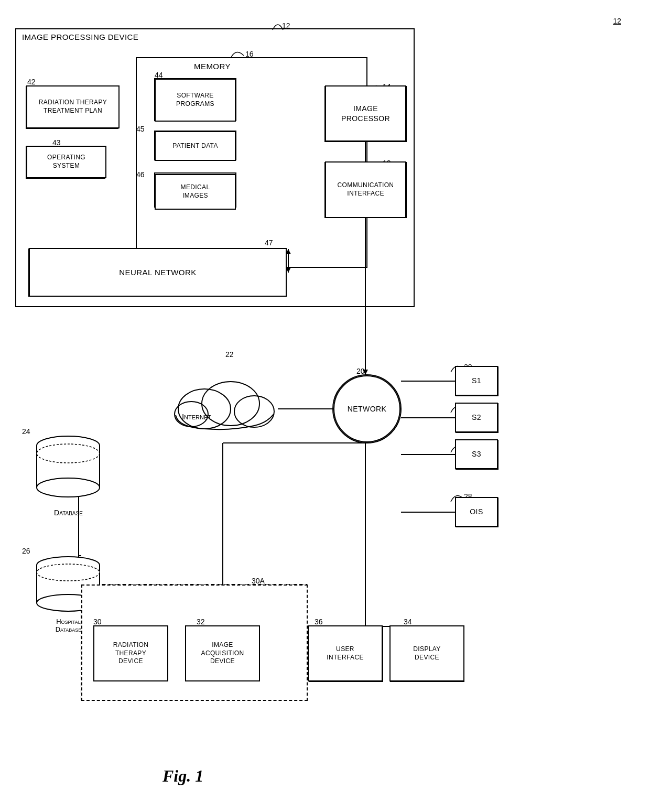  What do you see at coordinates (223, 653) in the screenshot?
I see `image-acquisition-device-label: ImageAcquisitionDevice` at bounding box center [223, 653].